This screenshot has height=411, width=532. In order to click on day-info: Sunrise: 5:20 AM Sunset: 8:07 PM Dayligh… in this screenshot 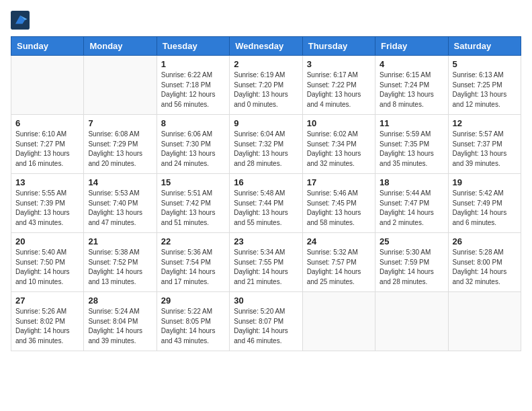, I will do `click(266, 326)`.